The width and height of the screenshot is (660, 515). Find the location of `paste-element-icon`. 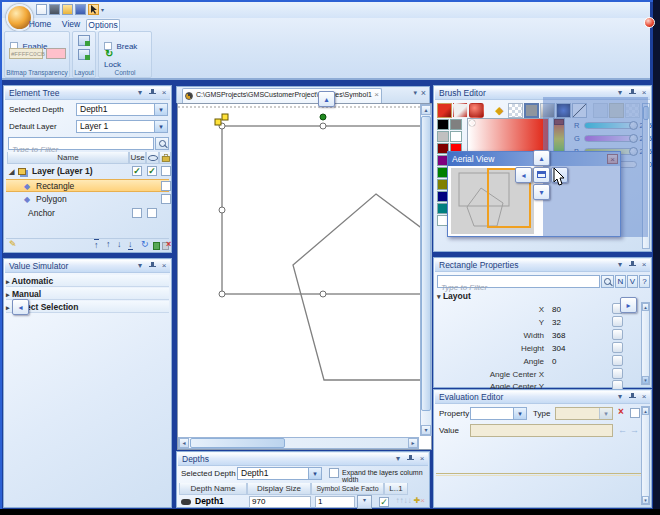

paste-element-icon is located at coordinates (156, 246).